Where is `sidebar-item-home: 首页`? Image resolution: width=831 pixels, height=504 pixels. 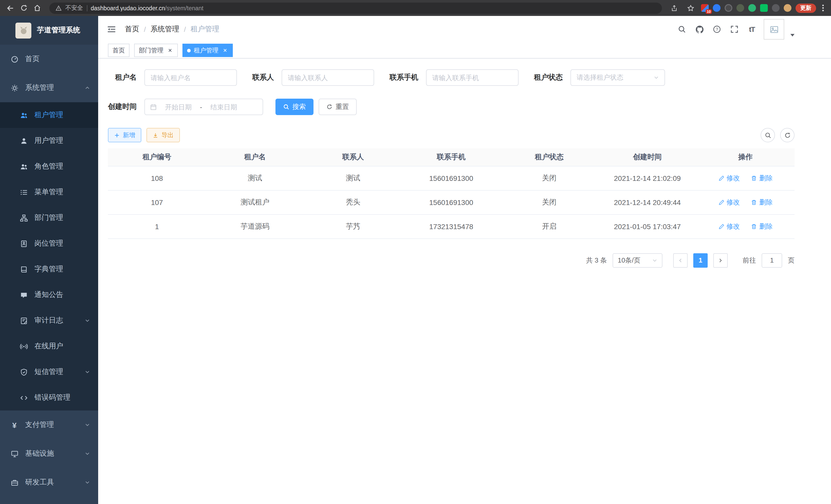
sidebar-item-home: 首页 is located at coordinates (49, 59).